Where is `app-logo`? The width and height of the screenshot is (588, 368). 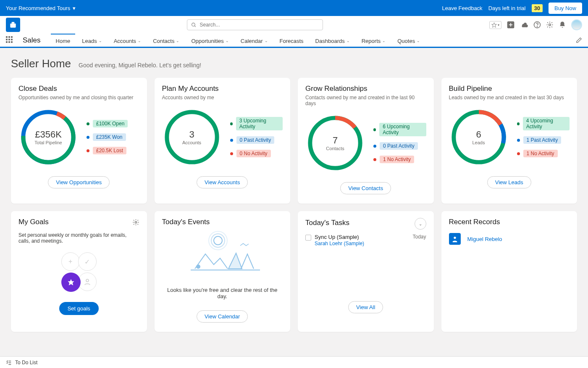
app-logo is located at coordinates (13, 25).